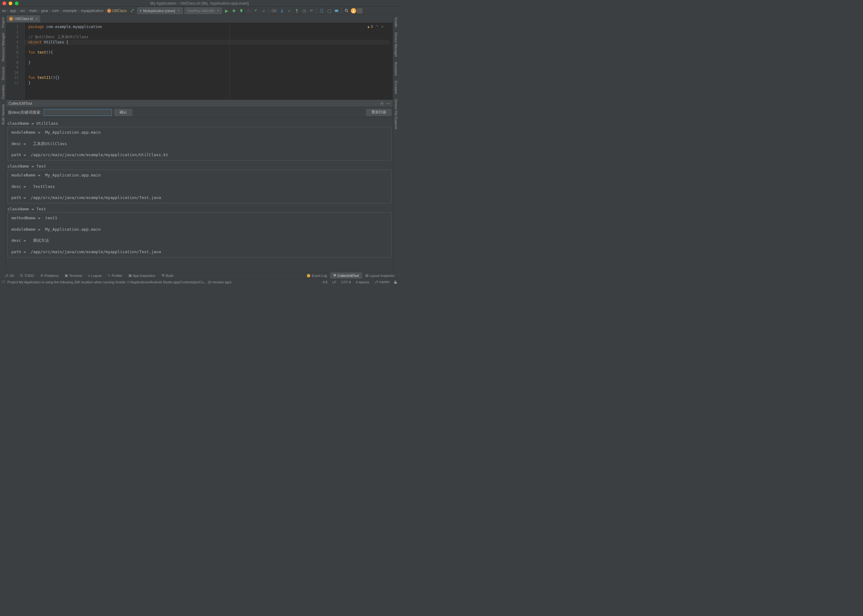 The width and height of the screenshot is (863, 616). What do you see at coordinates (382, 104) in the screenshot?
I see `gear-icon` at bounding box center [382, 104].